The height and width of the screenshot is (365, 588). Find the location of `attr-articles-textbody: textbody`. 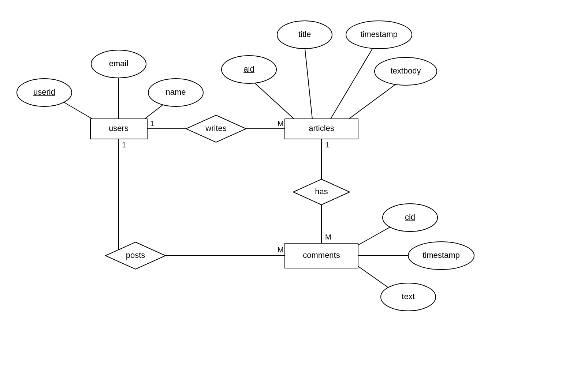

attr-articles-textbody: textbody is located at coordinates (406, 71).